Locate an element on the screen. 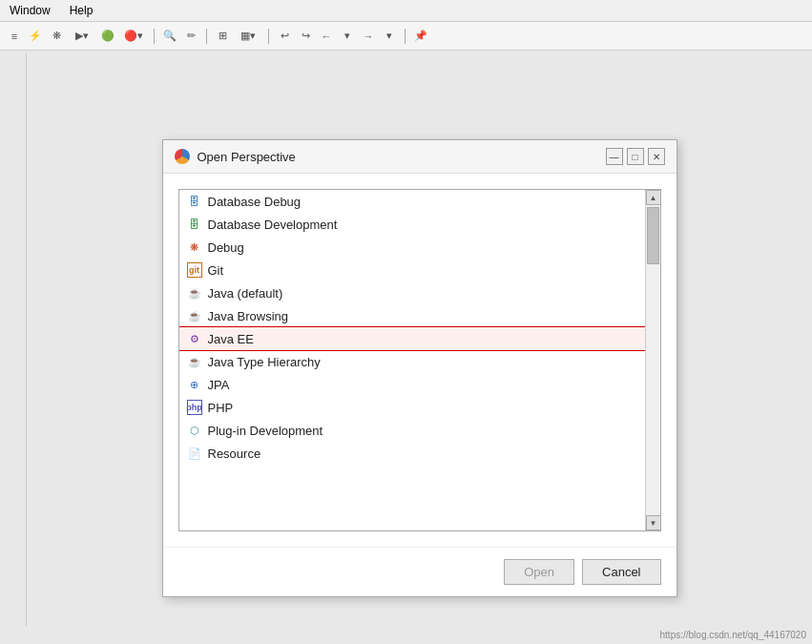 Image resolution: width=812 pixels, height=644 pixels. toolbar-btn-prev: ← is located at coordinates (326, 36).